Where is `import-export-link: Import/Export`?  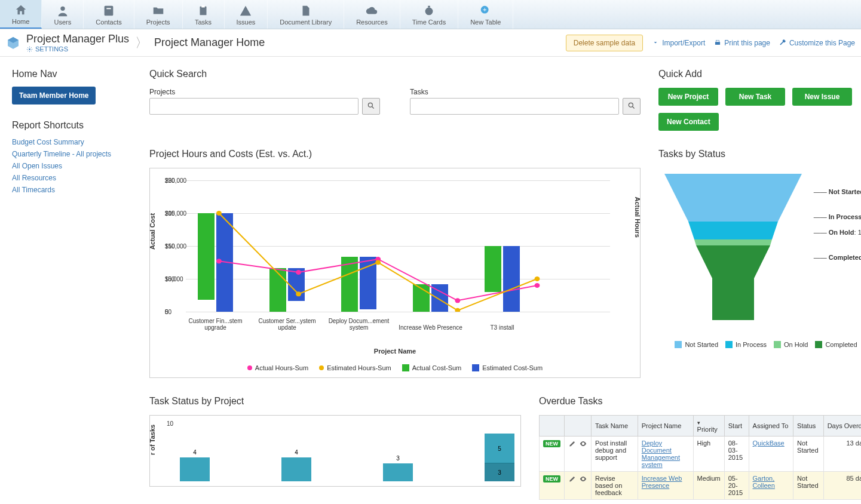
import-export-link: Import/Export is located at coordinates (678, 43).